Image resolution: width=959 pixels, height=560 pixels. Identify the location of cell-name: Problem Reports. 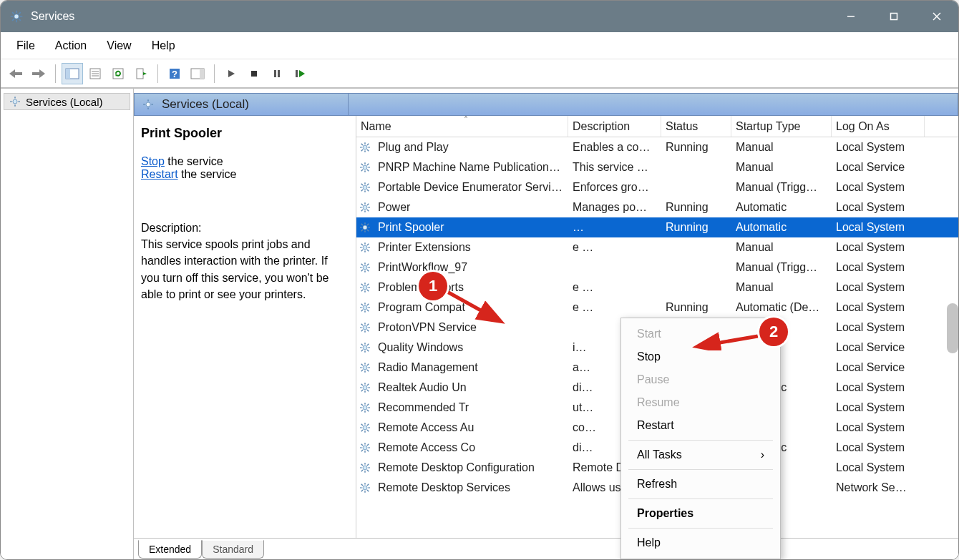
(471, 288).